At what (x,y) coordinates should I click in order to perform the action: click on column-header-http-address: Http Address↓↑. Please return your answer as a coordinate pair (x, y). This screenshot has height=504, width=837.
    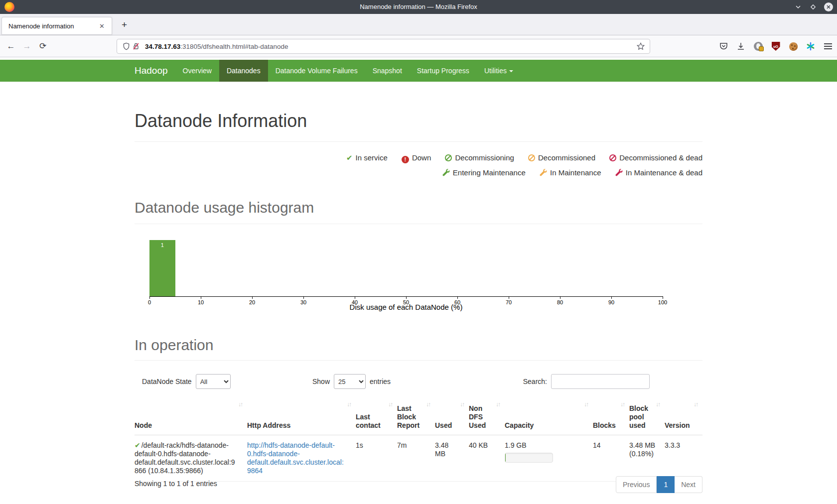
    Looking at the image, I should click on (301, 415).